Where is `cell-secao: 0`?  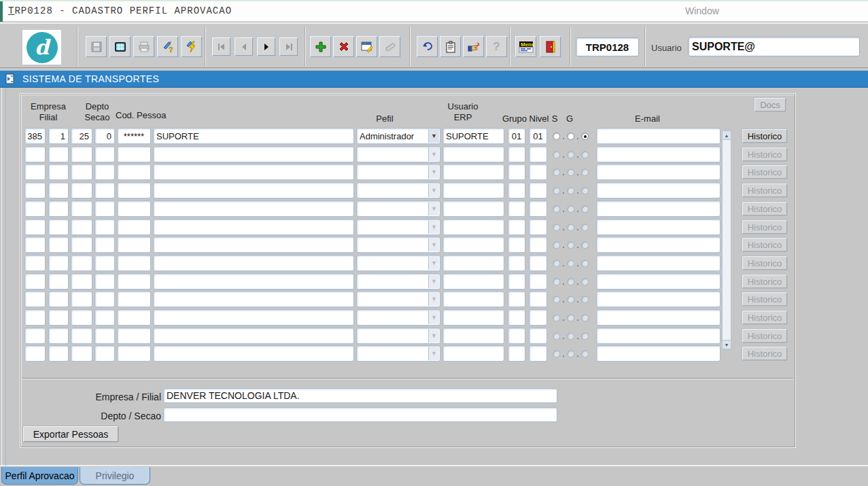
cell-secao: 0 is located at coordinates (105, 136).